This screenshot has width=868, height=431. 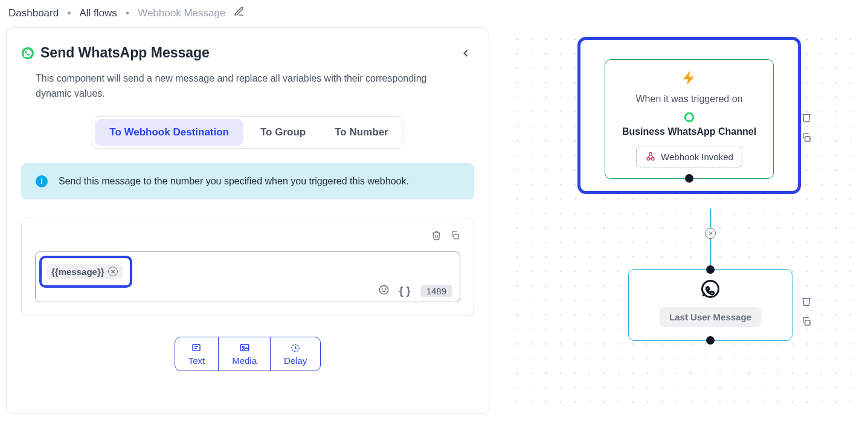 I want to click on variable-braces-icon: { }, so click(x=405, y=291).